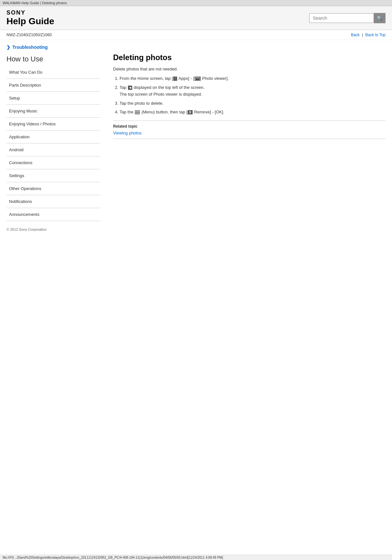 This screenshot has height=560, width=392. I want to click on sidebar-item-what-you-can-do: What You Can Do, so click(53, 72).